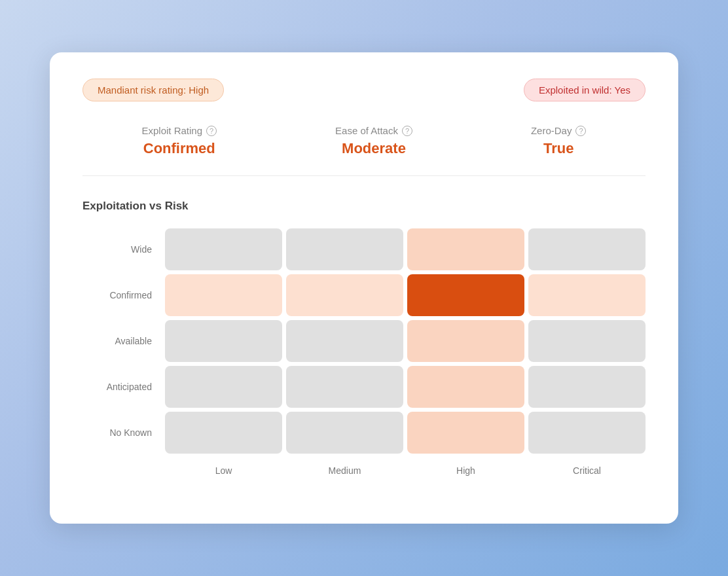 Image resolution: width=728 pixels, height=576 pixels. What do you see at coordinates (374, 141) in the screenshot?
I see `metric-ease-of-attack: Ease of Attack ? Moderate` at bounding box center [374, 141].